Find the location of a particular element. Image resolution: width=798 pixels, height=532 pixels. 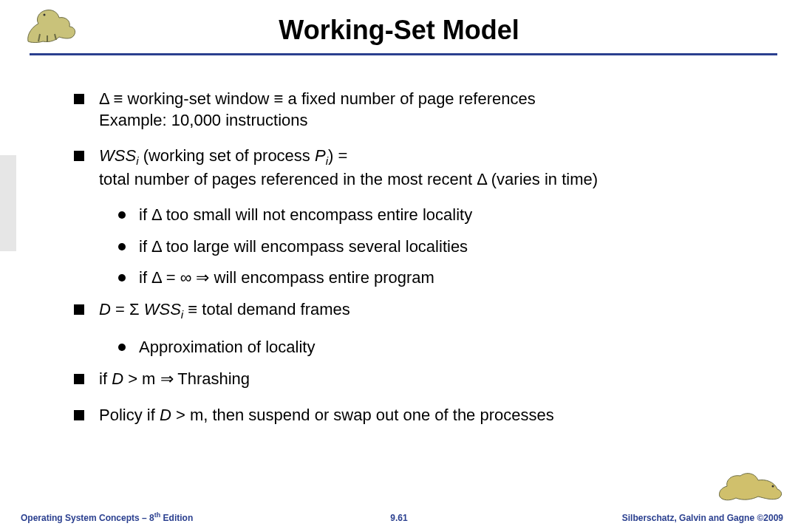

bullet-text: D = Σ WSSi ≡ total demand frames is located at coordinates (426, 310).